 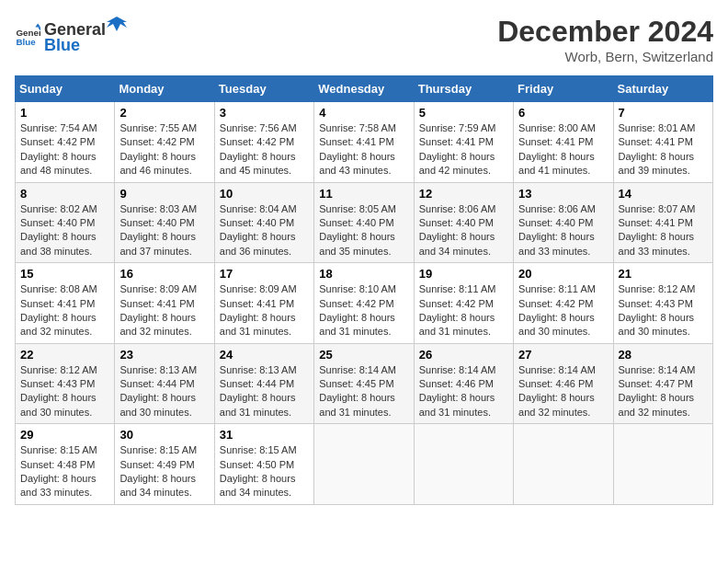 What do you see at coordinates (456, 384) in the screenshot?
I see `sunset-text: Sunset: 4:46 PM` at bounding box center [456, 384].